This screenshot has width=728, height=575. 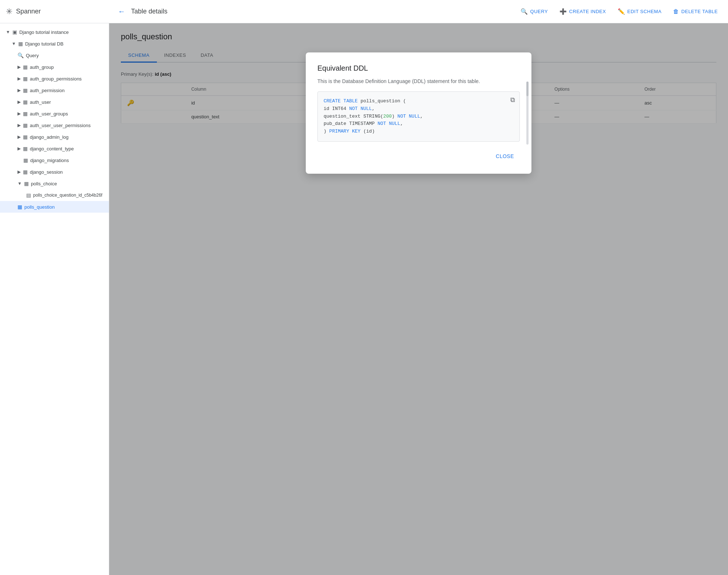 I want to click on close-button: CLOSE, so click(x=505, y=156).